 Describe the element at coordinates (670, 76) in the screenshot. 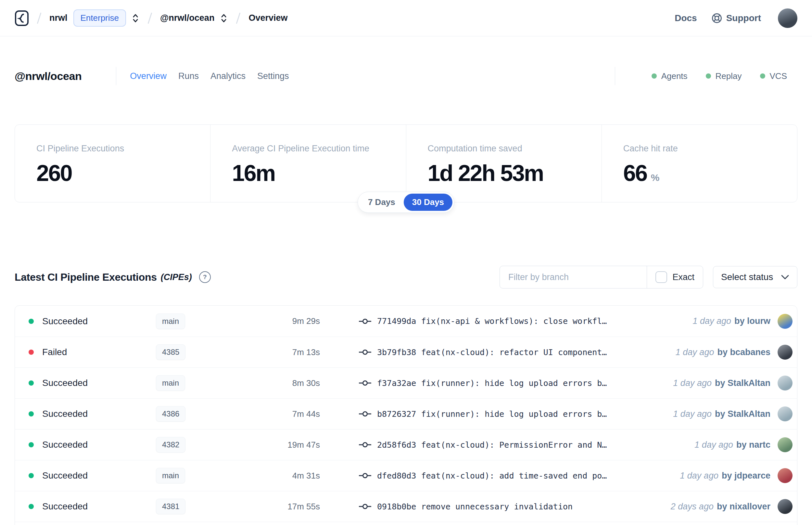

I see `integration-agents: Agents` at that location.